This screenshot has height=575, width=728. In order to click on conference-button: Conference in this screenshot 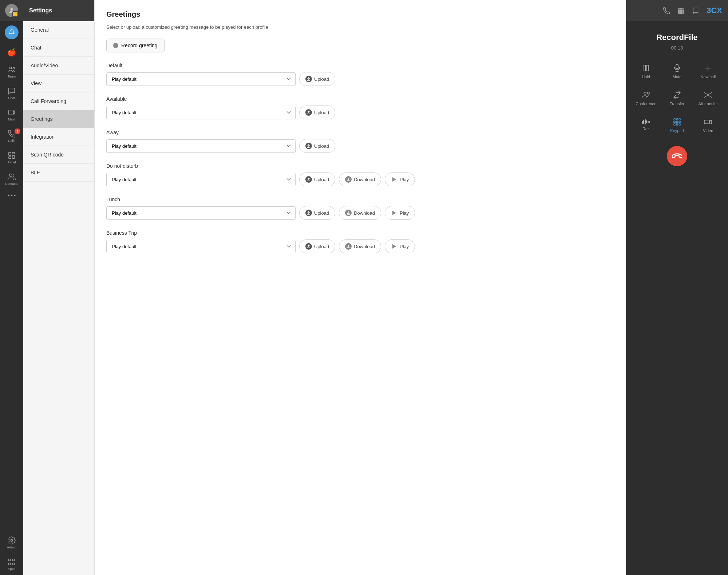, I will do `click(646, 98)`.